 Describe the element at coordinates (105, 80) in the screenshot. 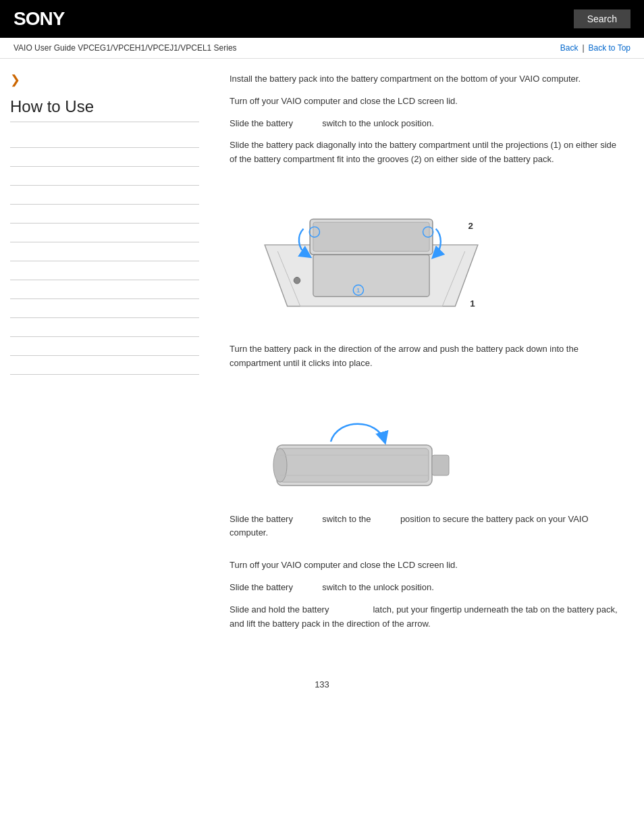

I see `sidebar-arrow: ❯` at that location.